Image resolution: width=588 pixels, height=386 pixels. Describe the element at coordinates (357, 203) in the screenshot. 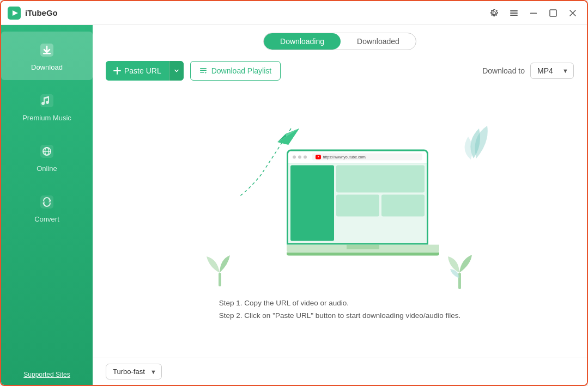

I see `laptop-content` at that location.